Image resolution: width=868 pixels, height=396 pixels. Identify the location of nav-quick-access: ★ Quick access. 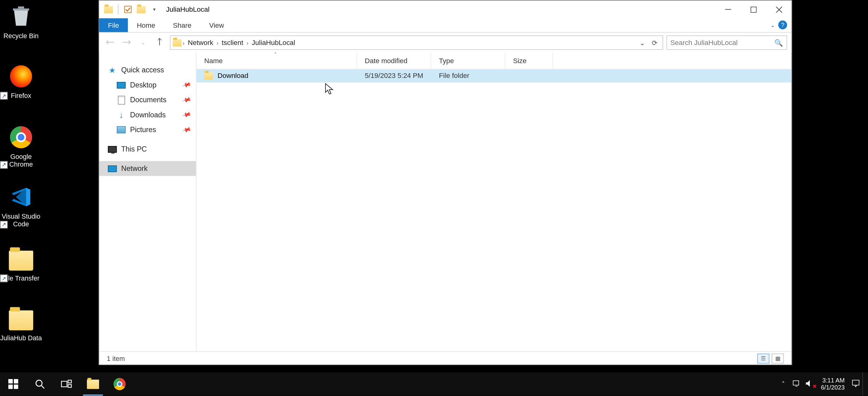
(148, 70).